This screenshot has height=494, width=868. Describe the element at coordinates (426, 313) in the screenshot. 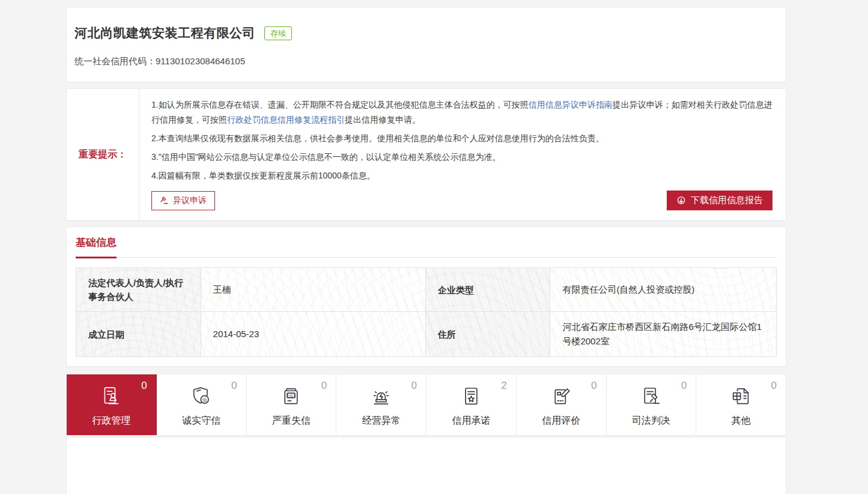

I see `basic-info-table: 法定代表人/负责人/执行事务合伙人 王楠 企业类型 有限责任公司(自然人投资或控…` at that location.